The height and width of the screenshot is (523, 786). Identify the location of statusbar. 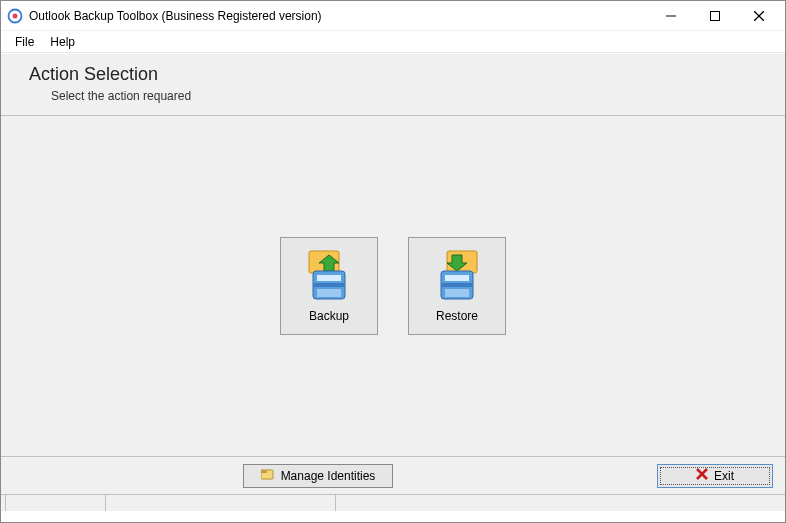
(393, 502).